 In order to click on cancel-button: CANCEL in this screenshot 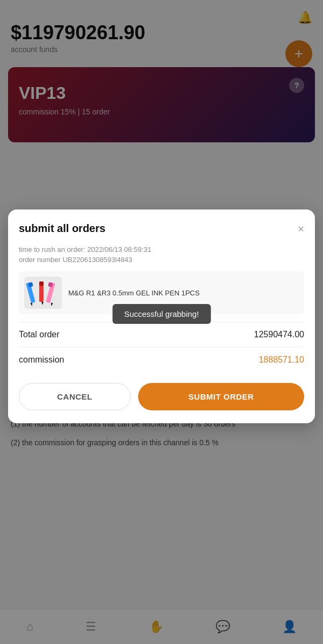, I will do `click(75, 396)`.